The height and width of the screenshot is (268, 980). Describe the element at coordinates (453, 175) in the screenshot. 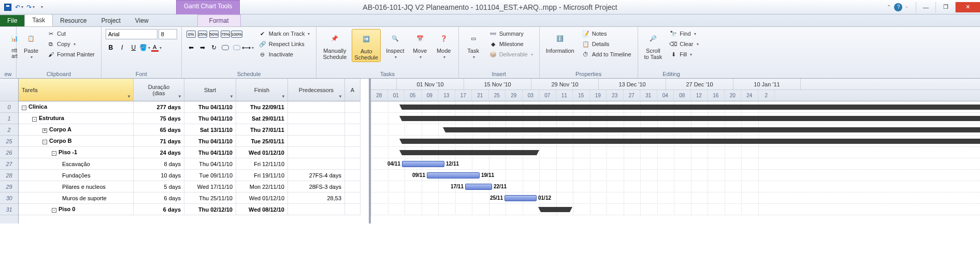

I see `task-bar: 09/1119/11` at that location.